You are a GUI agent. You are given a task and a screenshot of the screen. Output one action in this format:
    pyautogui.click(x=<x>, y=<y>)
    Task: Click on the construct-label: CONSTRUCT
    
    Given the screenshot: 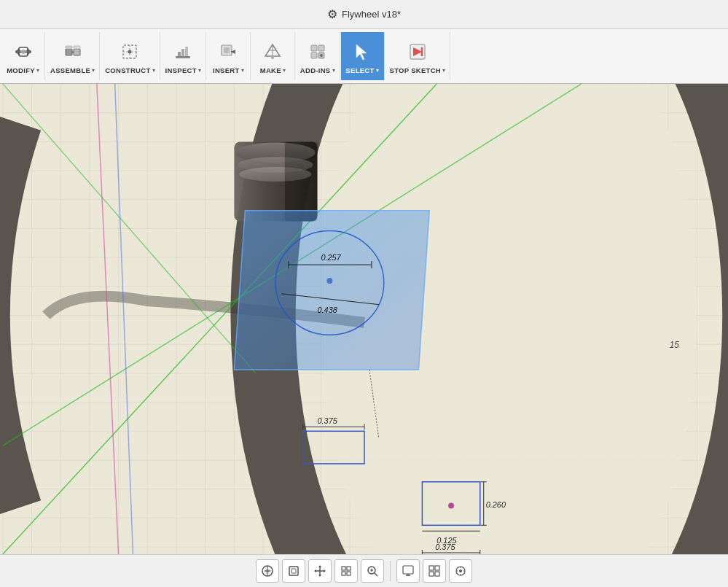 What is the action you would take?
    pyautogui.click(x=128, y=70)
    